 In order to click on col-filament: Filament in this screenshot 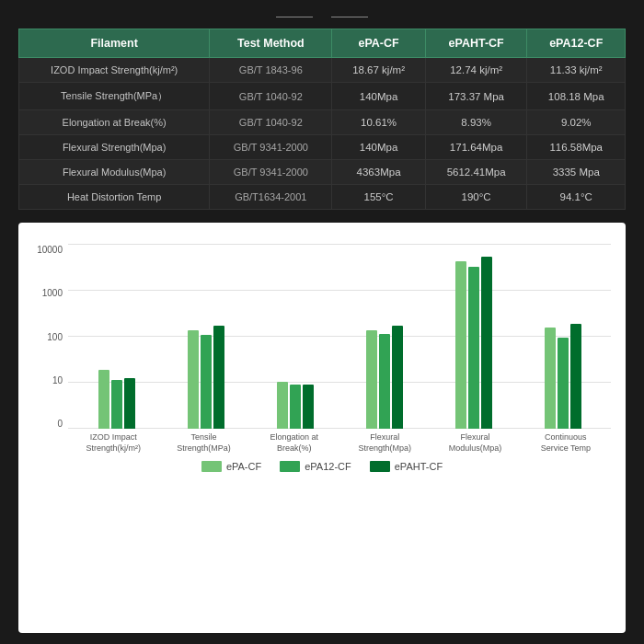, I will do `click(114, 44)`.